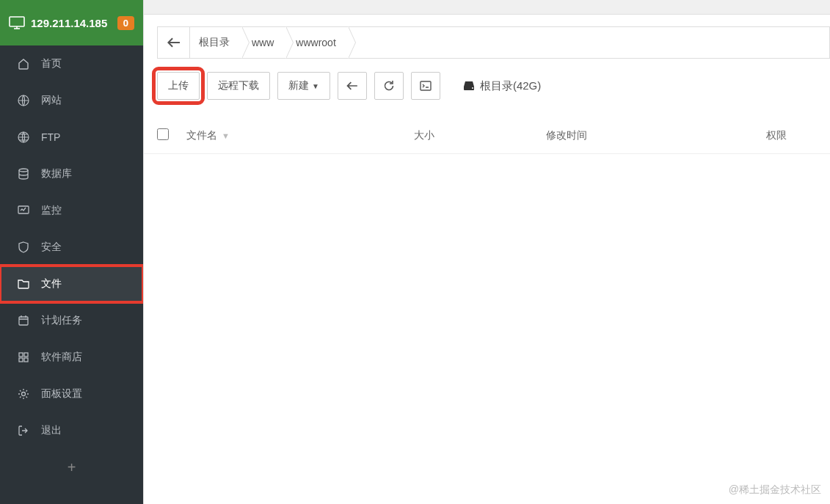 The width and height of the screenshot is (830, 504). Describe the element at coordinates (172, 135) in the screenshot. I see `select-all-column` at that location.